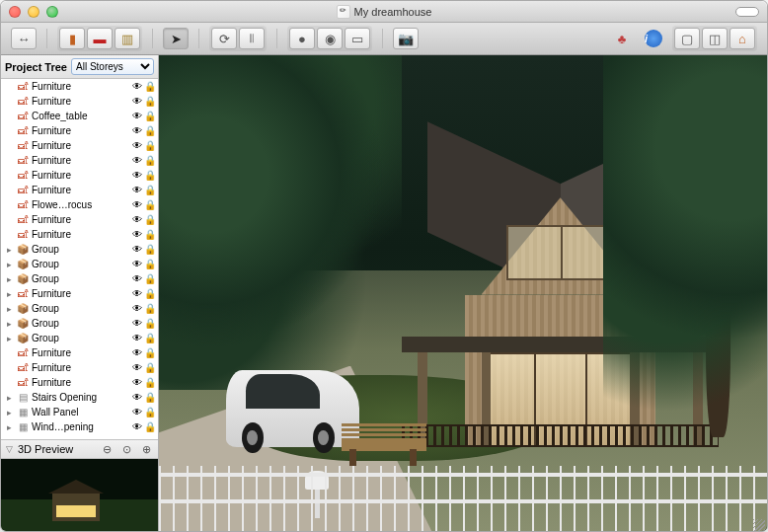 Image resolution: width=768 pixels, height=532 pixels. Describe the element at coordinates (100, 38) in the screenshot. I see `furniture-button: ▬` at that location.